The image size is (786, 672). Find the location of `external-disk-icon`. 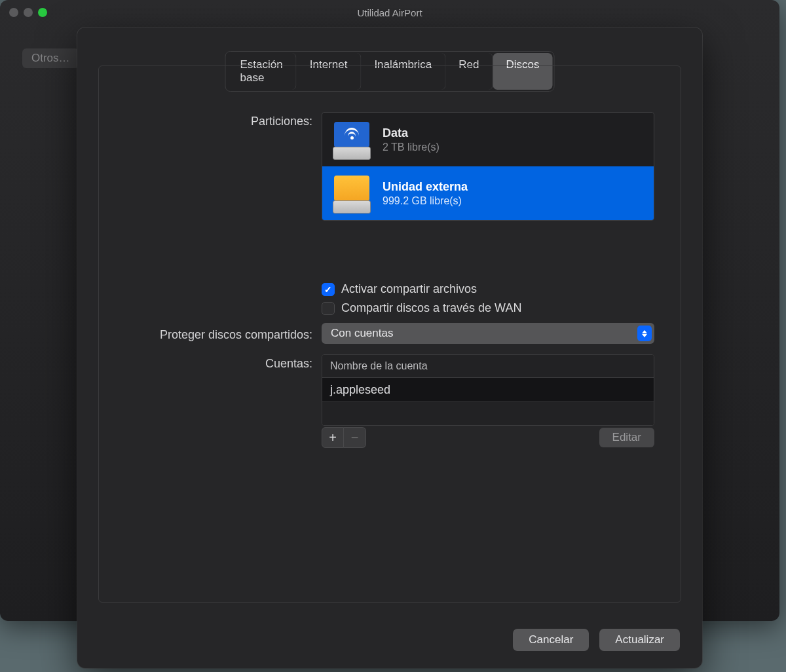

external-disk-icon is located at coordinates (352, 193).